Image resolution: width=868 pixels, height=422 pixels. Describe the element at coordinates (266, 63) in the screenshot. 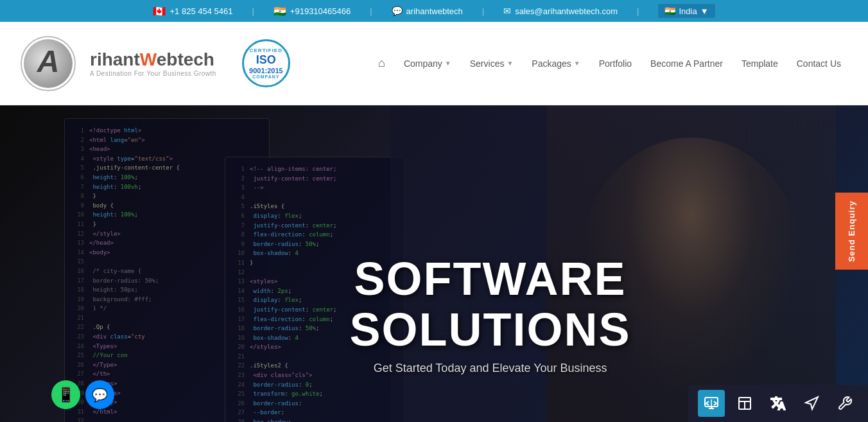

I see `iso-badge: CERTIFIED ISO 9001:2015 COMPANY` at that location.